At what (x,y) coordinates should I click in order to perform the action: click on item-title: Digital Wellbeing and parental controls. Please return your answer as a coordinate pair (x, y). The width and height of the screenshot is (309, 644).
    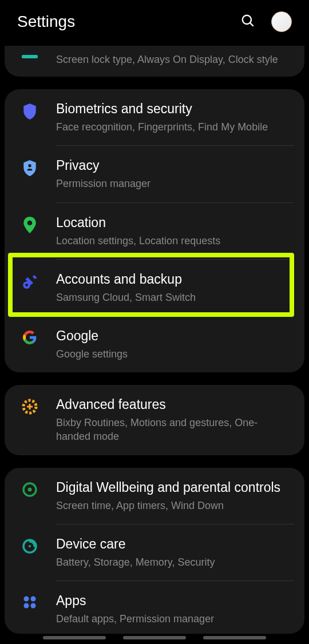
    Looking at the image, I should click on (173, 488).